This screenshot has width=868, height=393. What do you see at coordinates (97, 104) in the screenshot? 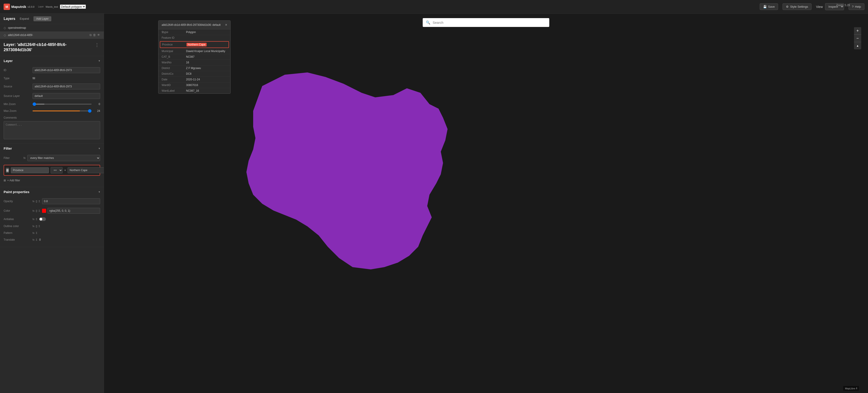
I see `min-zoom-value: 0` at bounding box center [97, 104].